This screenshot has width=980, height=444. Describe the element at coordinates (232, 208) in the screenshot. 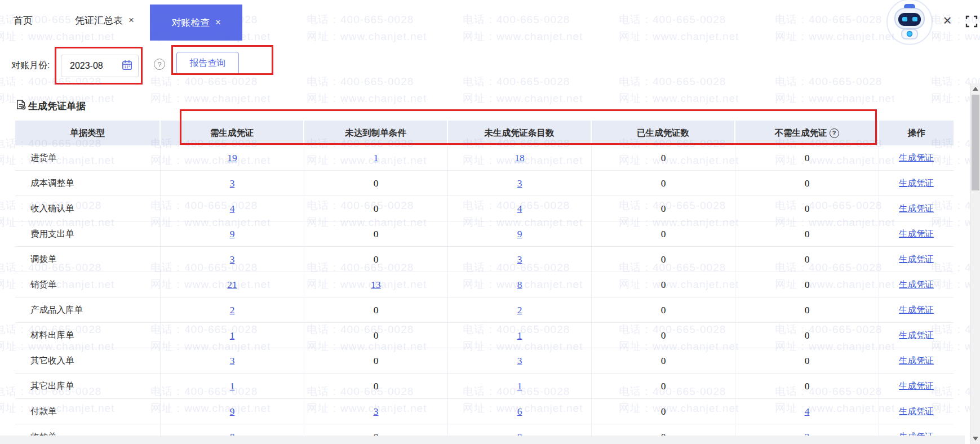

I see `need-voucher-cell: 4` at that location.